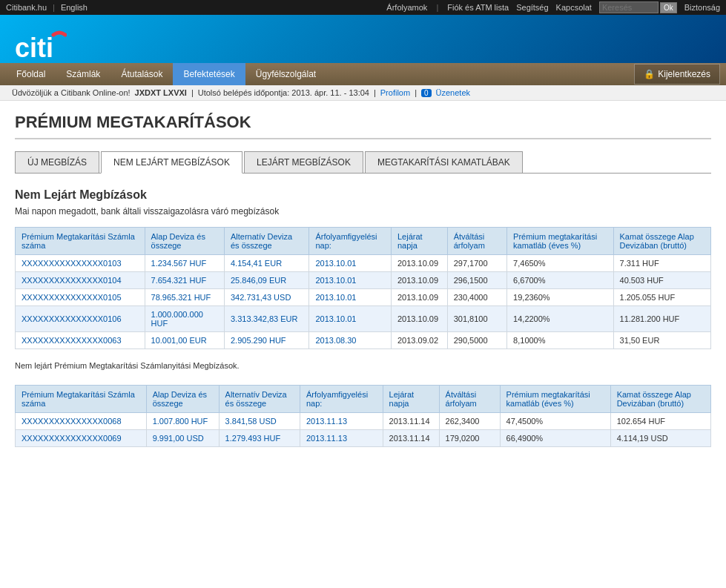  I want to click on divider3: |, so click(415, 93).